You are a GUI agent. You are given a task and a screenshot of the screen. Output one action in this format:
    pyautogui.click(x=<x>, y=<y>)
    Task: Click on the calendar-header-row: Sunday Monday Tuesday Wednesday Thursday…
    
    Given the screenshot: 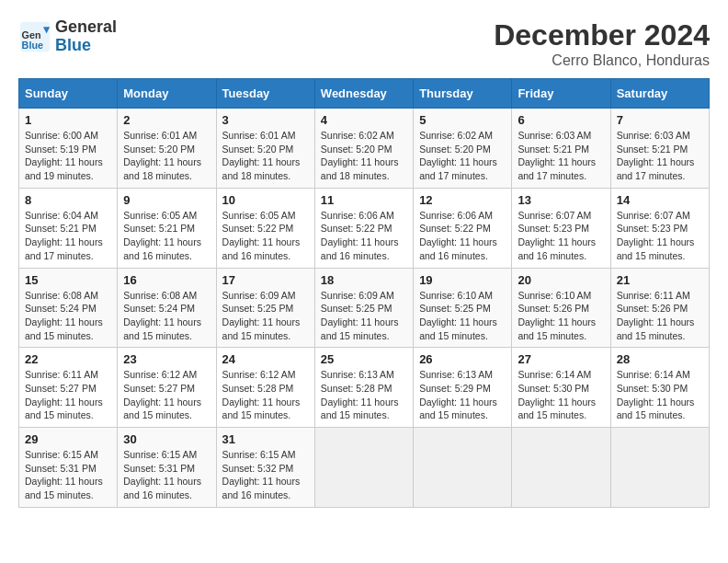 What is the action you would take?
    pyautogui.click(x=364, y=94)
    